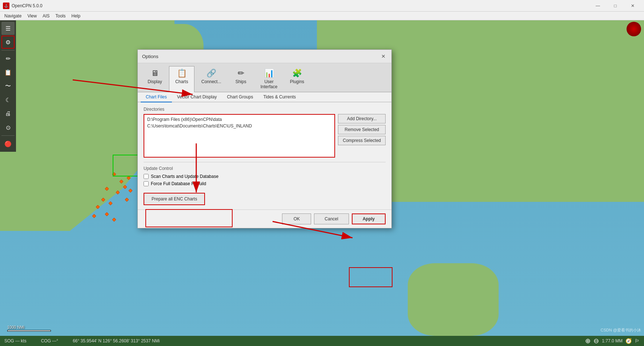  I want to click on force-rebuild-checkbox, so click(146, 184).